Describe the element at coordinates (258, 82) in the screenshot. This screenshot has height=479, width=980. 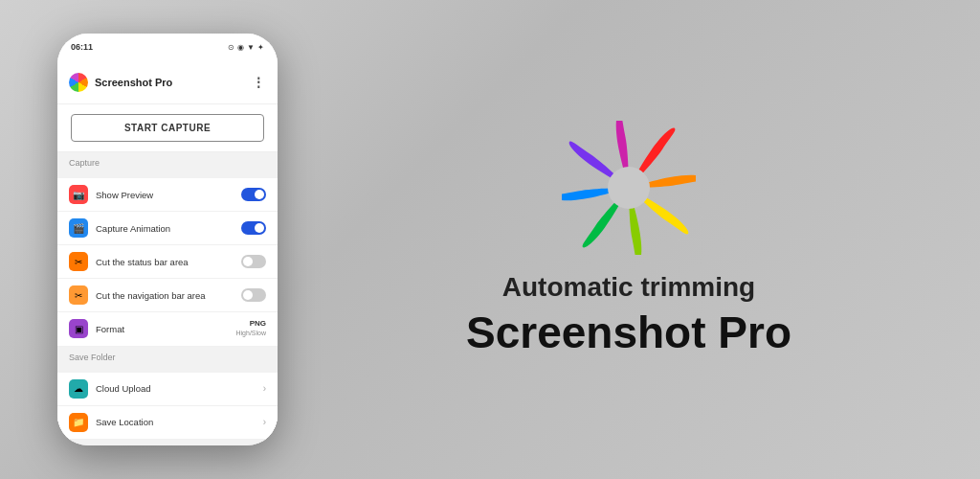
I see `menu-dots-icon: ⋮` at that location.